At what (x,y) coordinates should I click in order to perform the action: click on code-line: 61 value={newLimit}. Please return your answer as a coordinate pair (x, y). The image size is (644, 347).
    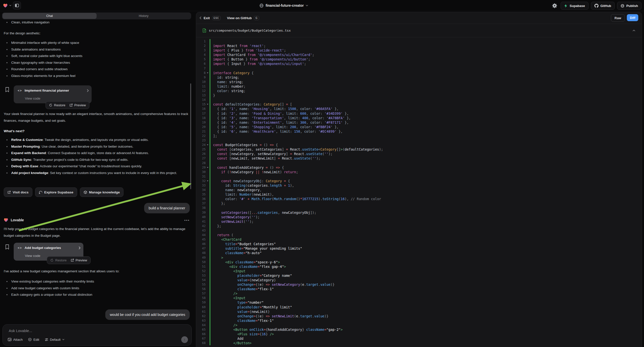
    Looking at the image, I should click on (420, 312).